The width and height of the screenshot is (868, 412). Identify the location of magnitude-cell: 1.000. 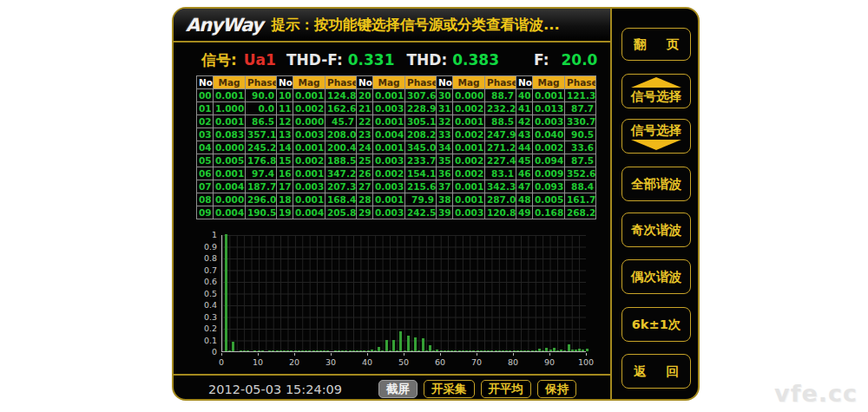
(229, 109).